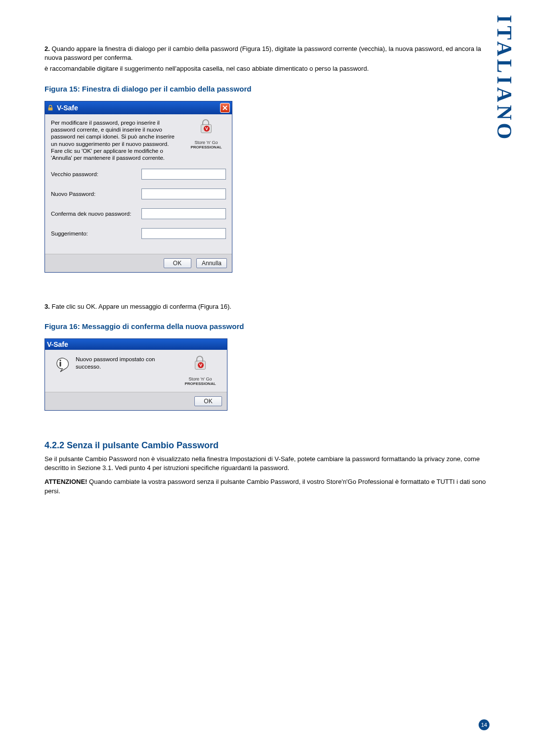 This screenshot has height=756, width=534. Describe the element at coordinates (225, 108) in the screenshot. I see `close-button` at that location.